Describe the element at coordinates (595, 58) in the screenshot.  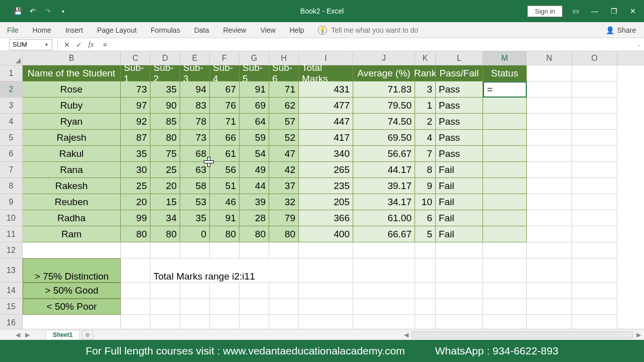
I see `col-header-O: O` at that location.